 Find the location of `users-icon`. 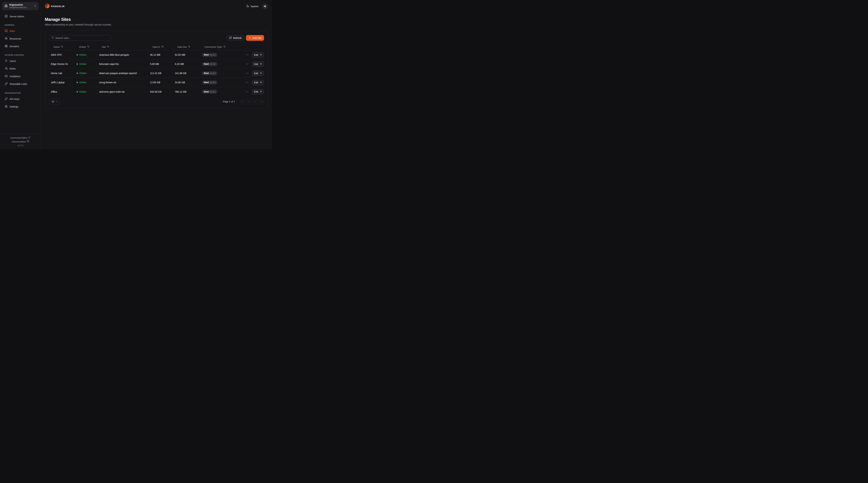

users-icon is located at coordinates (6, 69).